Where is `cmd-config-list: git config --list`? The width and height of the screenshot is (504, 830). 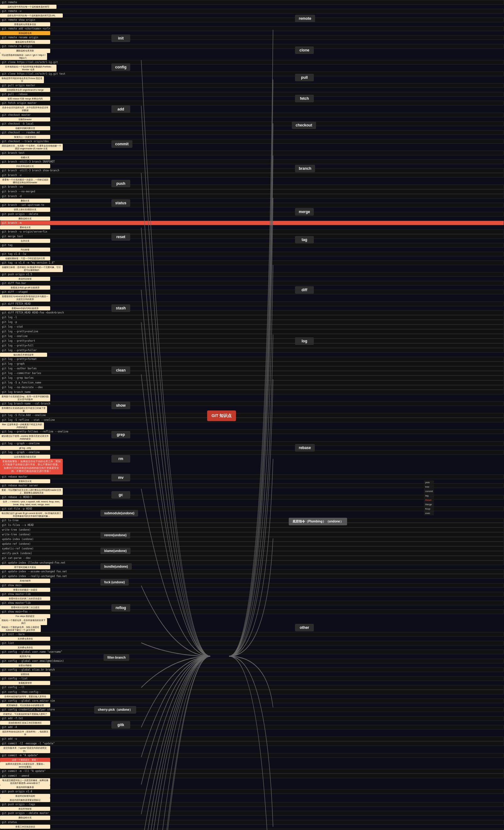 cmd-config-list: git config --list is located at coordinates (252, 679).